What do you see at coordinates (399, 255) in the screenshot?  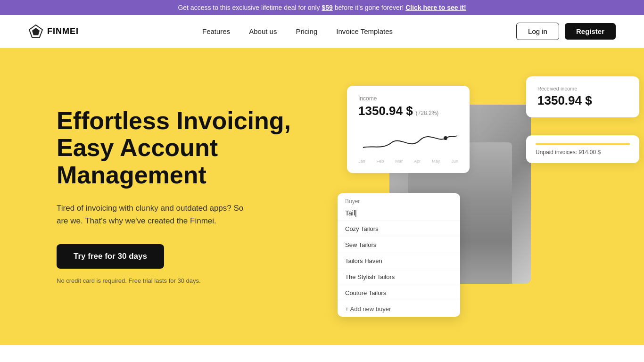 I see `buyer-dropdown-card: Buyer Tail| Cozy Tailors Sew Tailors Tai…` at bounding box center [399, 255].